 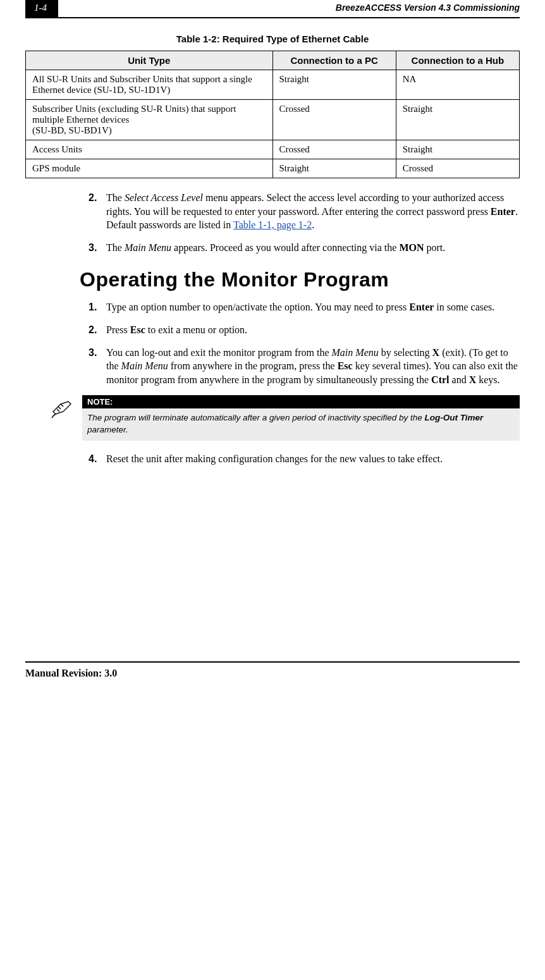 What do you see at coordinates (313, 248) in the screenshot?
I see `step-body: The Main Menu appears. Proceed as you wo…` at bounding box center [313, 248].